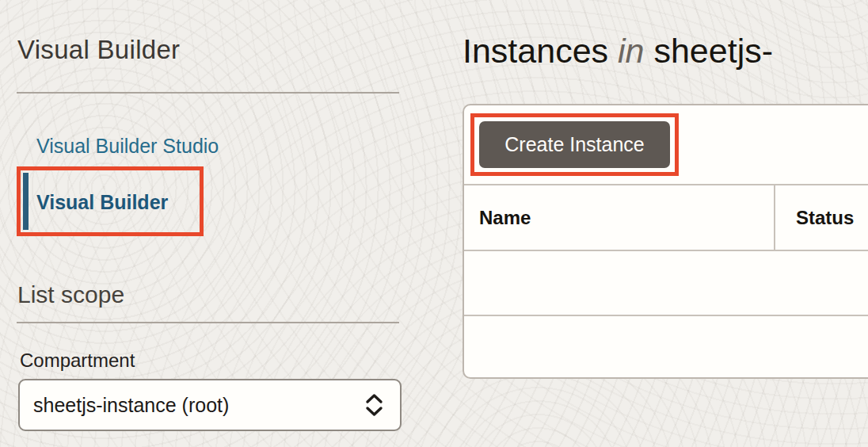 Image resolution: width=868 pixels, height=447 pixels. What do you see at coordinates (207, 93) in the screenshot?
I see `sidebar-divider` at bounding box center [207, 93].